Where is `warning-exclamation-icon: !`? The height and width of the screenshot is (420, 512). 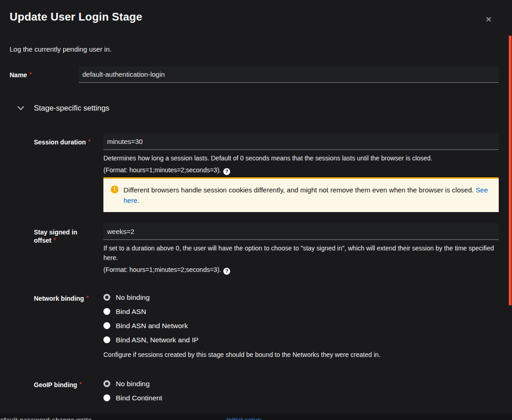 warning-exclamation-icon: ! is located at coordinates (114, 189).